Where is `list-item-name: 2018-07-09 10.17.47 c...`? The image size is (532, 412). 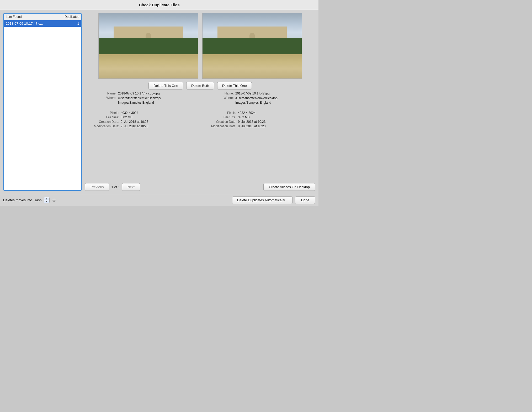 list-item-name: 2018-07-09 10.17.47 c... is located at coordinates (33, 24).